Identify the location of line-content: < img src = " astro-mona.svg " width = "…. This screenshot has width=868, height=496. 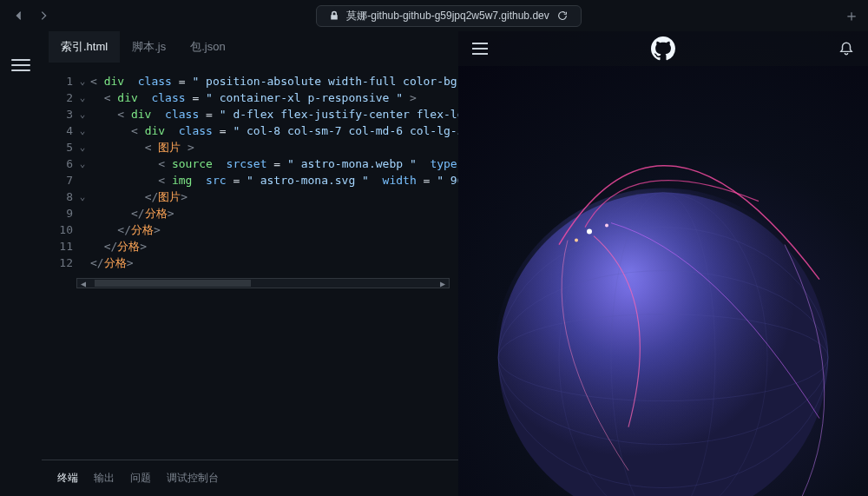
(274, 181).